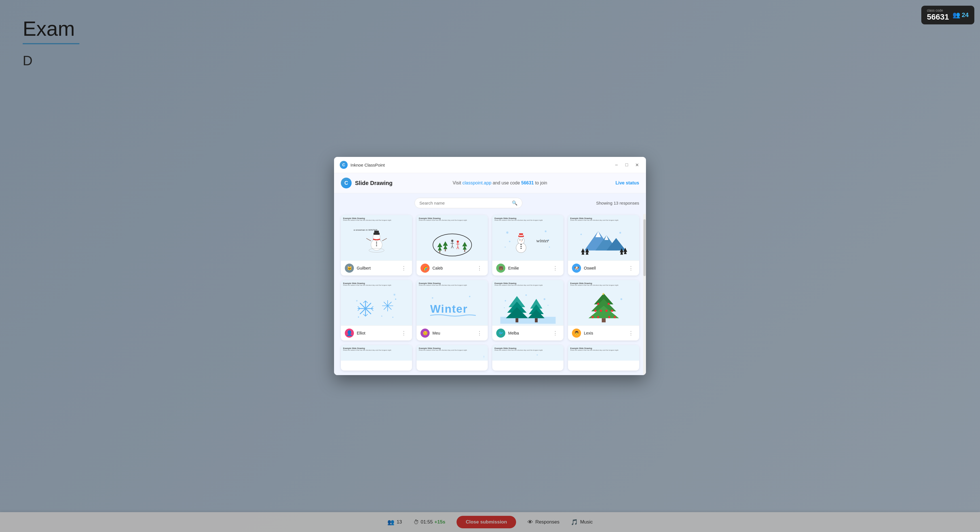 Image resolution: width=980 pixels, height=532 pixels. Describe the element at coordinates (616, 165) in the screenshot. I see `minimize-button: –` at that location.